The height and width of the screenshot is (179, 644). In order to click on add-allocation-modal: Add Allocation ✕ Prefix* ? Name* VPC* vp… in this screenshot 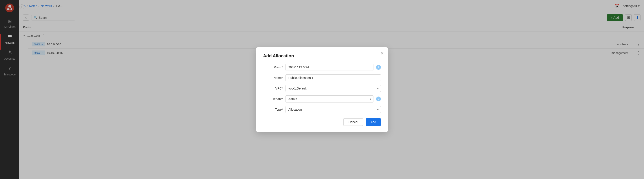, I will do `click(322, 90)`.